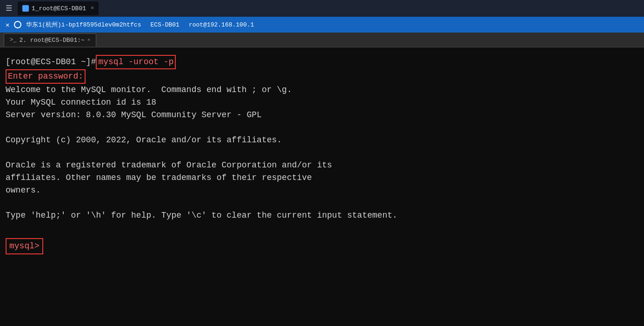 This screenshot has width=644, height=326. Describe the element at coordinates (52, 40) in the screenshot. I see `session-tab-label: 2. root@ECS-DB01:~` at that location.